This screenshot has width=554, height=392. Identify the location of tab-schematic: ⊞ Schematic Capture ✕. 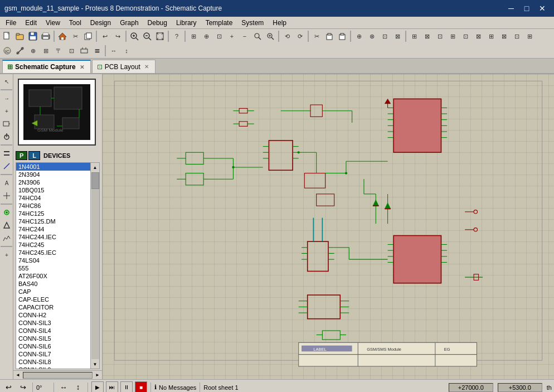
(47, 66).